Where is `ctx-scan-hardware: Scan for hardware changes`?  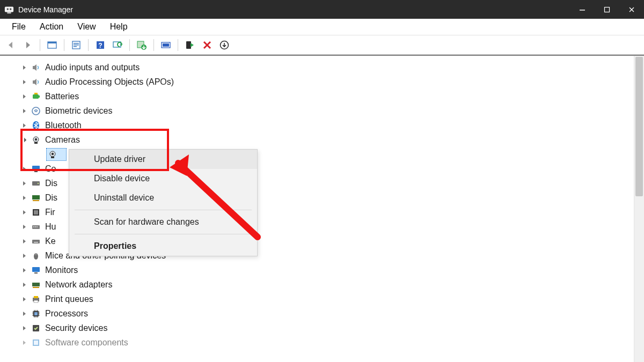
ctx-scan-hardware: Scan for hardware changes is located at coordinates (163, 222).